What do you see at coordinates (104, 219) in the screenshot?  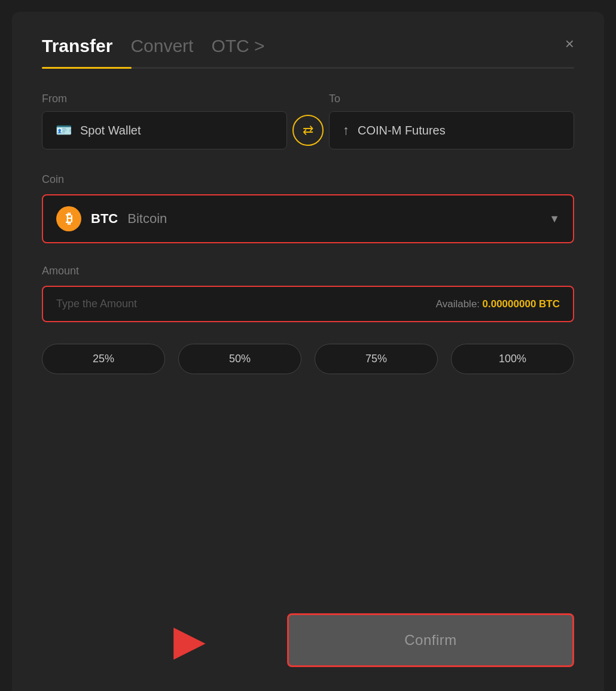 I see `coin-symbol: BTC` at bounding box center [104, 219].